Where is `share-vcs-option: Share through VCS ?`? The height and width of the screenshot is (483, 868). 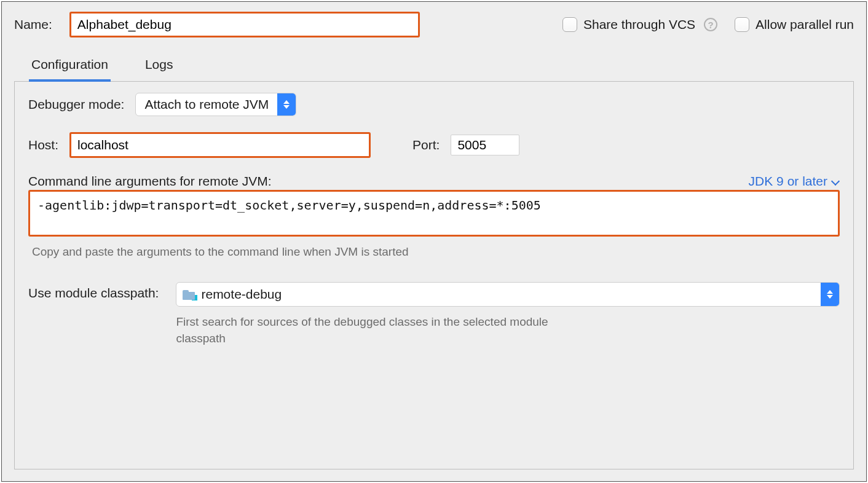
share-vcs-option: Share through VCS ? is located at coordinates (640, 25).